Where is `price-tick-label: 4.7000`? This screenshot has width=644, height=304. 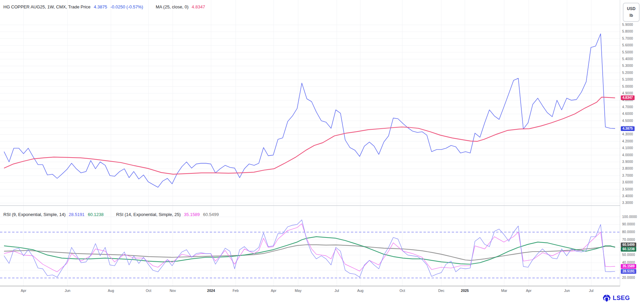
price-tick-label: 4.7000 is located at coordinates (628, 107).